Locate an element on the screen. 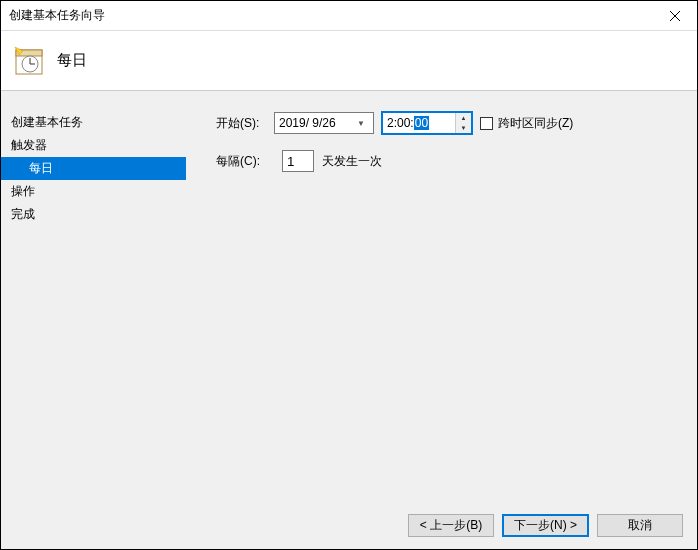 The height and width of the screenshot is (550, 698). close-button is located at coordinates (674, 16).